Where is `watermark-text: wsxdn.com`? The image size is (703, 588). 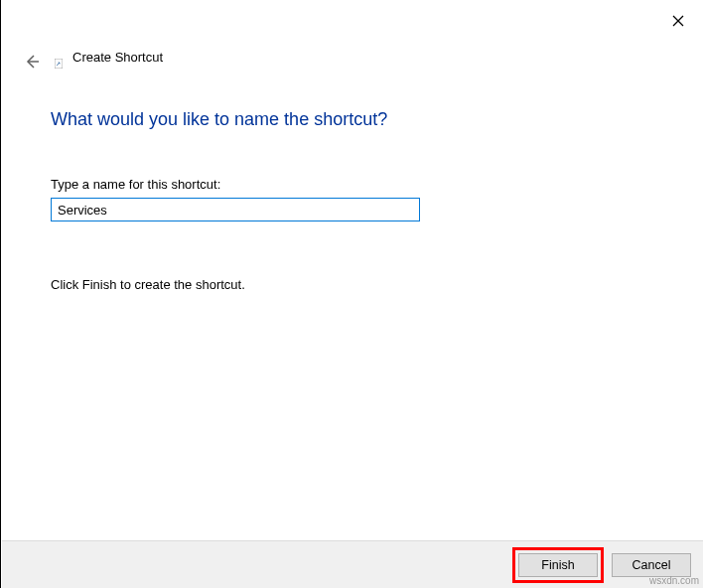 watermark-text: wsxdn.com is located at coordinates (674, 580).